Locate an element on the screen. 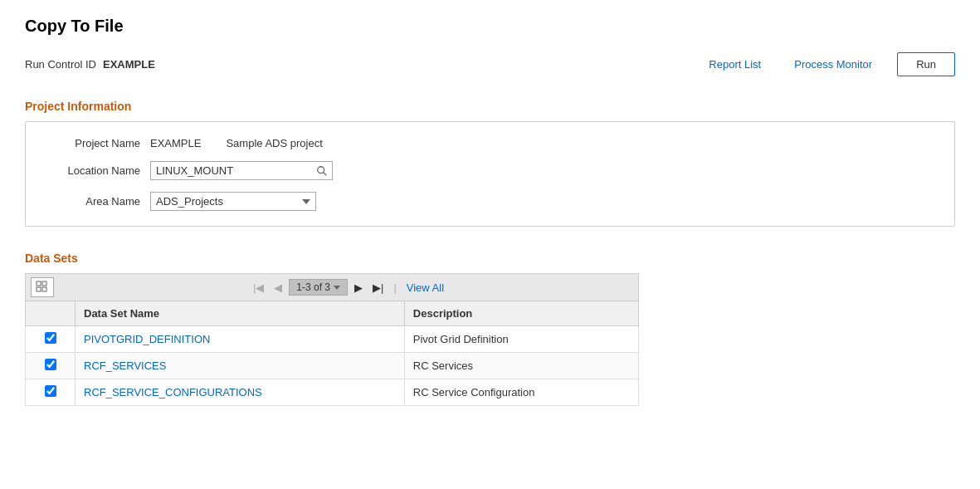 This screenshot has width=980, height=489. prev-page-button: ◀ is located at coordinates (278, 287).